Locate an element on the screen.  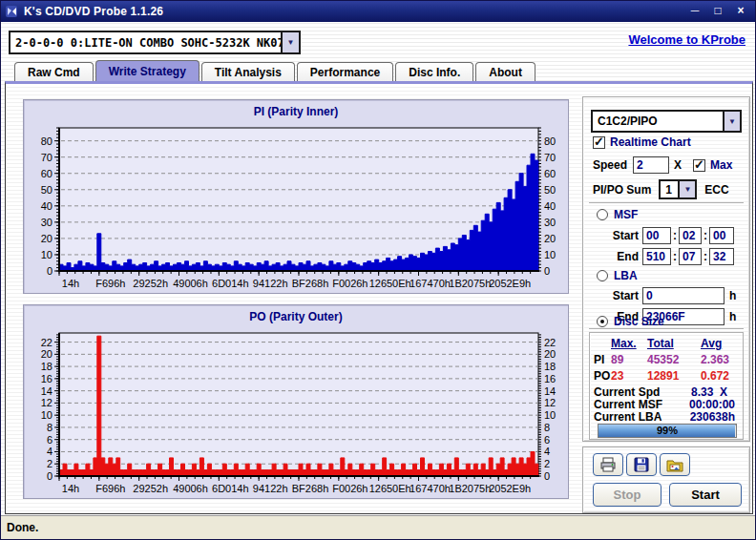
maximize-button: □ is located at coordinates (718, 10).